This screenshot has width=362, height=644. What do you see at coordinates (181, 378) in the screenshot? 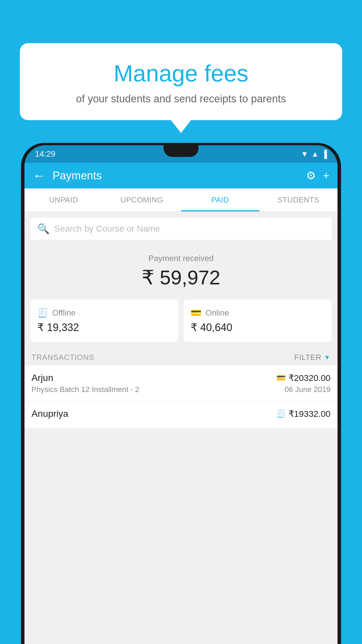
I see `transaction-row-top-1: Arjun 💳 ₹20320.00` at bounding box center [181, 378].